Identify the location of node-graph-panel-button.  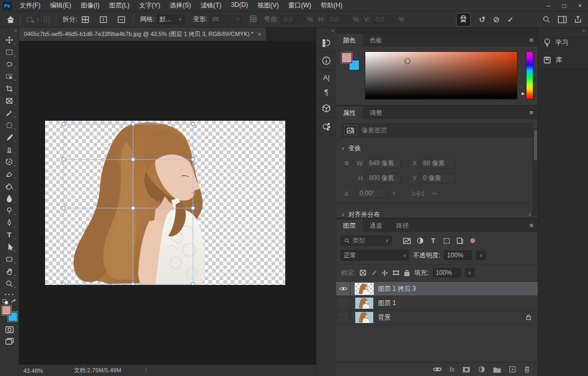
(327, 127).